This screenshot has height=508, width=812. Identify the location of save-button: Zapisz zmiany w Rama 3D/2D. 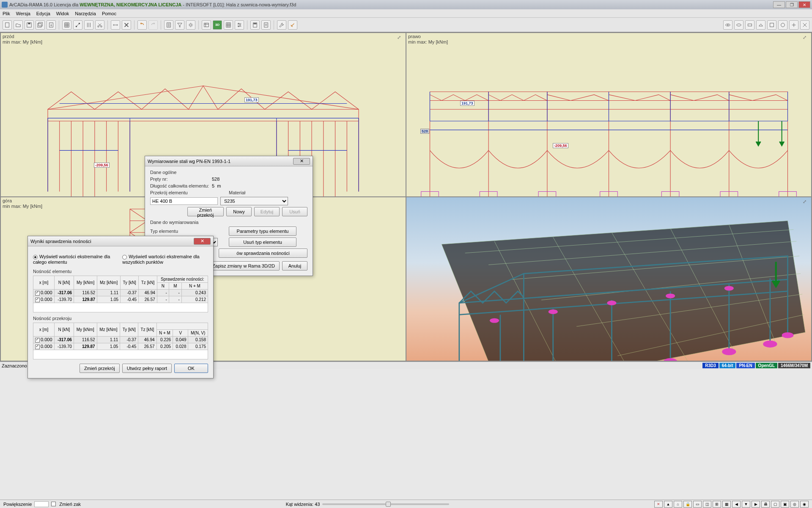
(244, 266).